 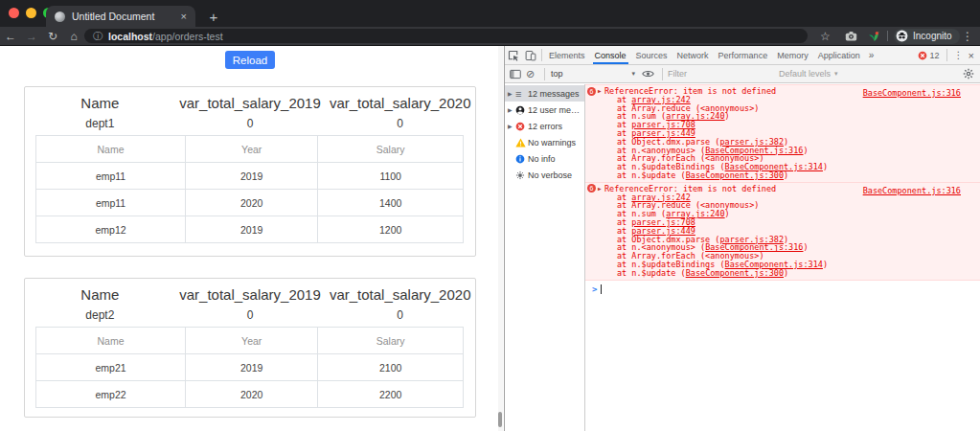 I want to click on tab-application: Application, so click(x=839, y=56).